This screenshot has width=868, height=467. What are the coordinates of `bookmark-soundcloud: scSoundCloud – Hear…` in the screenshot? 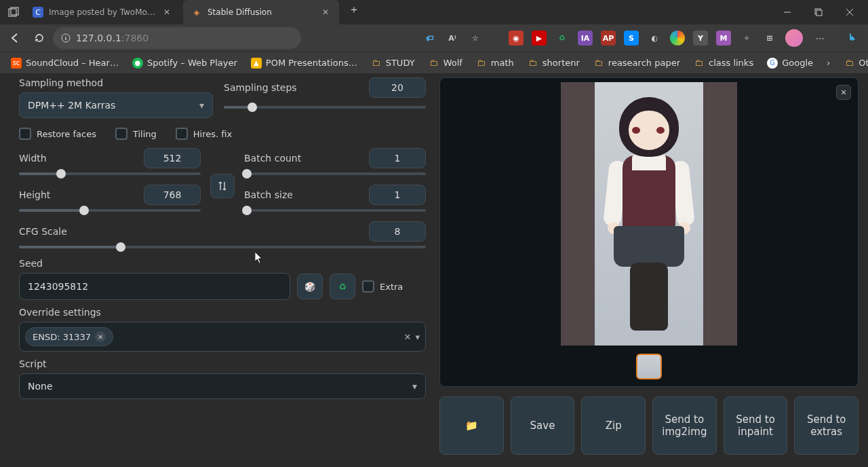 It's located at (65, 63).